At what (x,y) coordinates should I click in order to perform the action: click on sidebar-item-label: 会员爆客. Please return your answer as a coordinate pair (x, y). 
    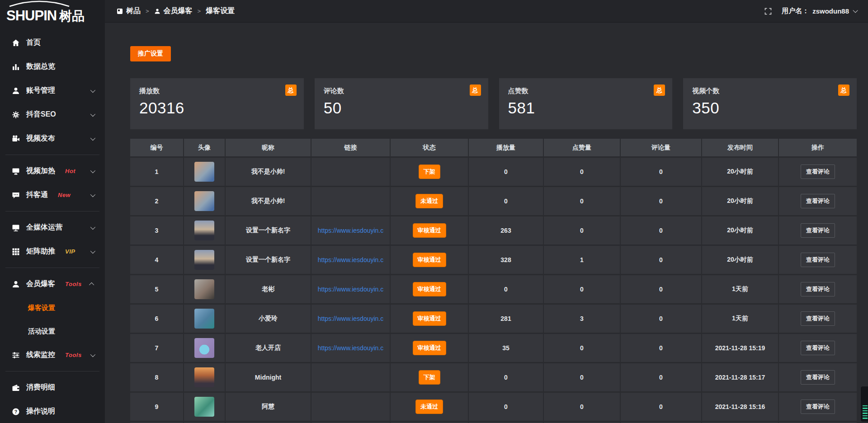
    Looking at the image, I should click on (41, 284).